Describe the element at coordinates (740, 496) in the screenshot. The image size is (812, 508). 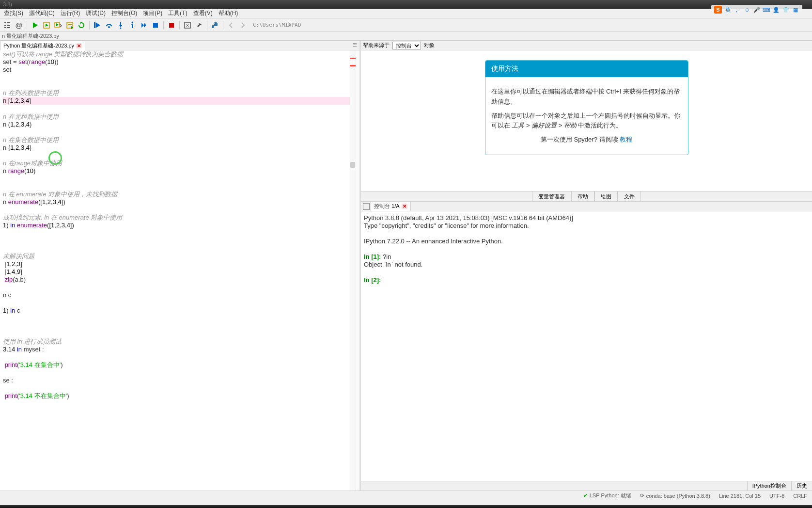
I see `status-position: Line 2181, Col 15` at that location.